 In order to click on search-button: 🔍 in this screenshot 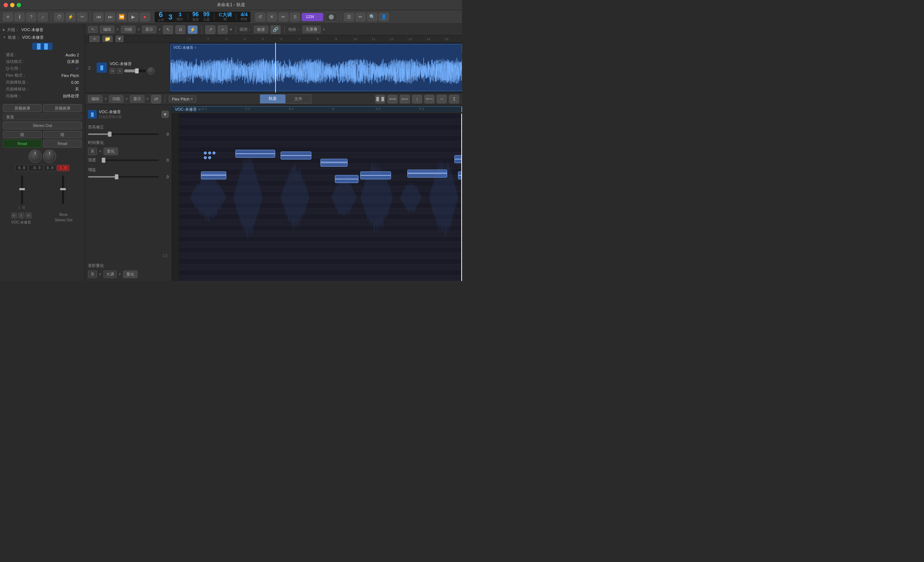, I will do `click(372, 17)`.